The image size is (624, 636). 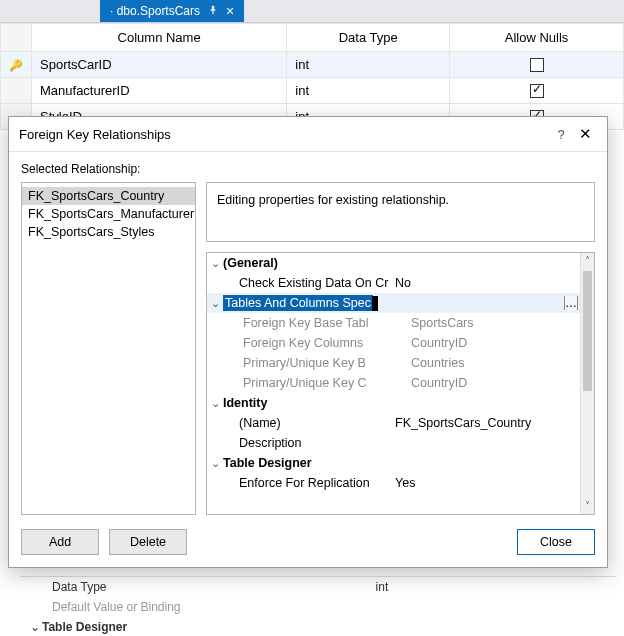 What do you see at coordinates (160, 91) in the screenshot?
I see `cell-name: ManufacturerID` at bounding box center [160, 91].